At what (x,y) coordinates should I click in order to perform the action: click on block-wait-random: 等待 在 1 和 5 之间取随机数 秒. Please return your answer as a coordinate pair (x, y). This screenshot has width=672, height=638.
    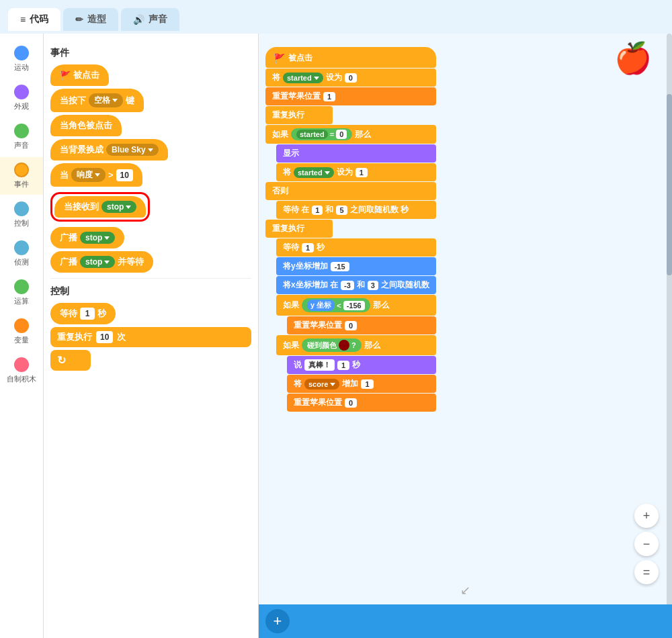
    Looking at the image, I should click on (356, 210).